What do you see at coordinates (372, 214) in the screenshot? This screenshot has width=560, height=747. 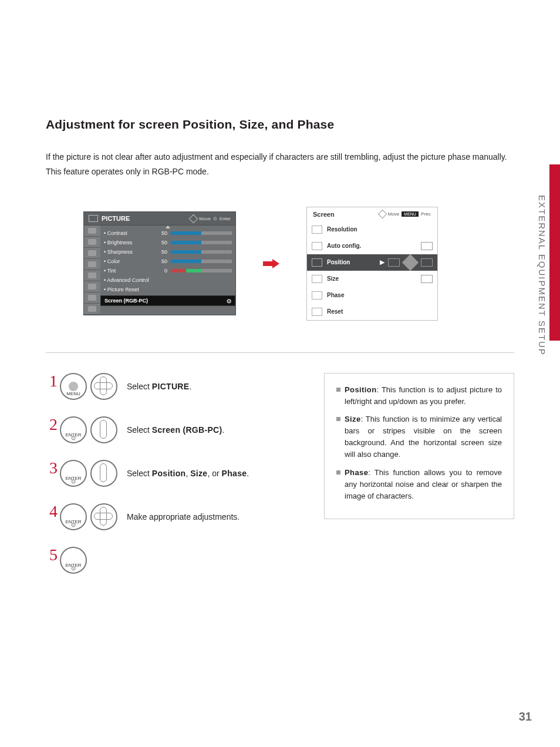 I see `screen-menu-header: Screen Move MENU Prev.` at bounding box center [372, 214].